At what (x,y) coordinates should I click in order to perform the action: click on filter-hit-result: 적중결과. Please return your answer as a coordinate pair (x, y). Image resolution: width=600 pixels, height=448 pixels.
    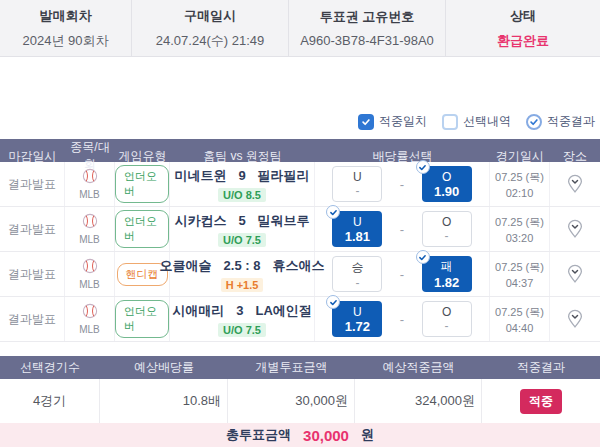
    Looking at the image, I should click on (560, 122).